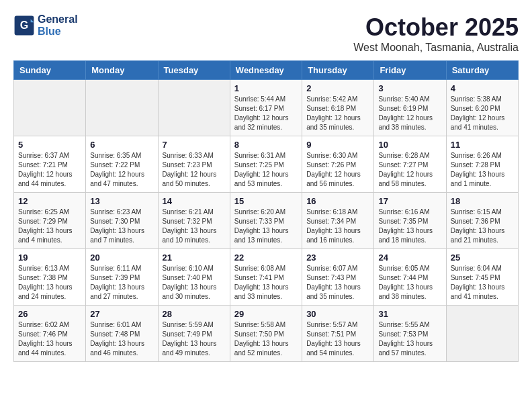 The width and height of the screenshot is (532, 411). Describe the element at coordinates (339, 221) in the screenshot. I see `calendar-cell: 16Sunrise: 6:18 AM Sunset: 7:34 PM Dayli…` at that location.